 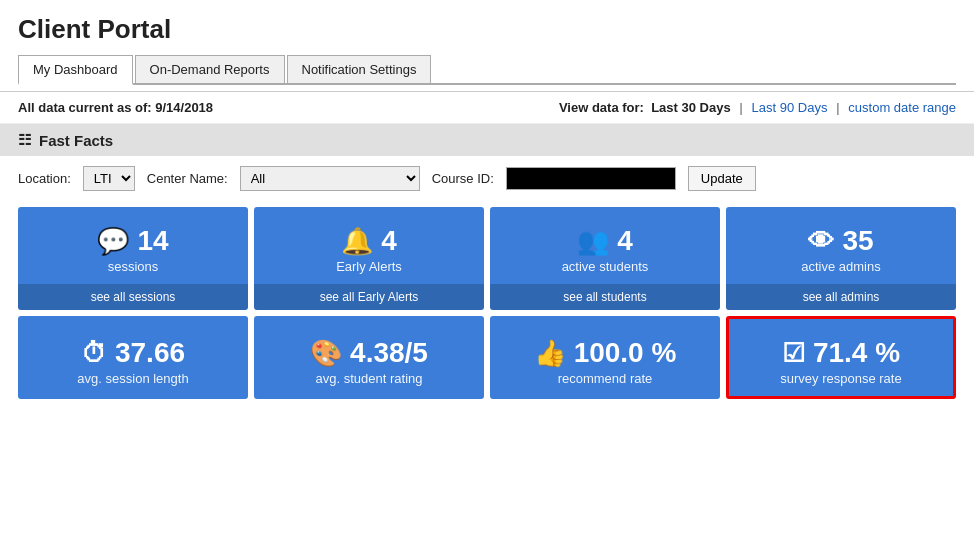 What do you see at coordinates (838, 108) in the screenshot?
I see `divider2: |` at bounding box center [838, 108].